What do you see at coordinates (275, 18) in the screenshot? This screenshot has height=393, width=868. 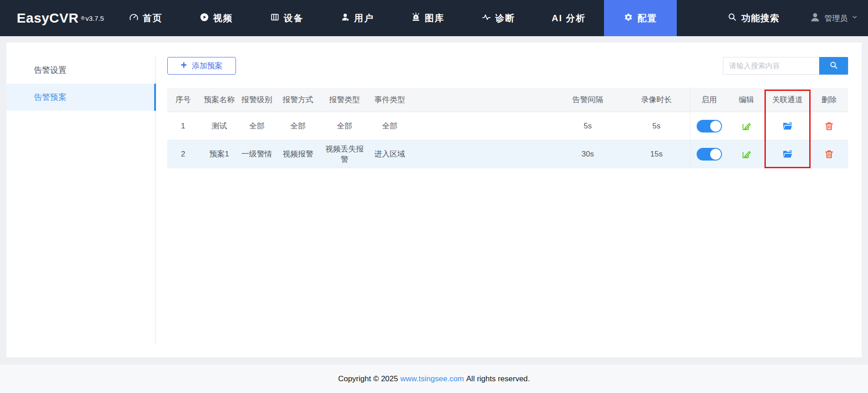 I see `device-icon` at bounding box center [275, 18].